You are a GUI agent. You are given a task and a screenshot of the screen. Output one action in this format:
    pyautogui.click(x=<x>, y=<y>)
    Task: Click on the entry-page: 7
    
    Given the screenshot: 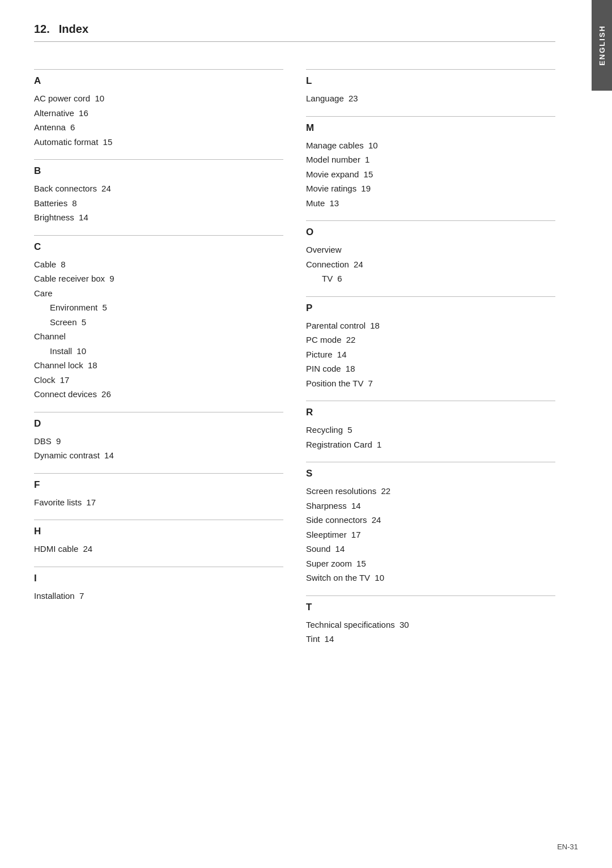 What is the action you would take?
    pyautogui.click(x=369, y=383)
    